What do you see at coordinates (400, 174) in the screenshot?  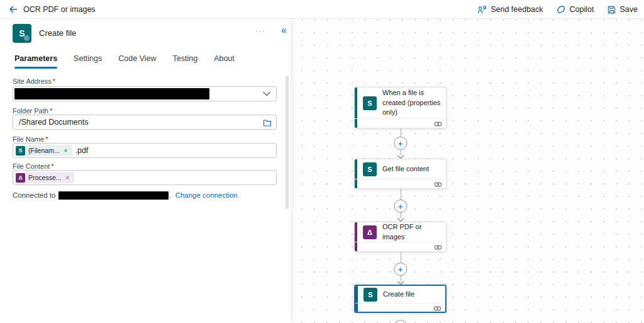 I see `node-get-file-content: S Get file content` at bounding box center [400, 174].